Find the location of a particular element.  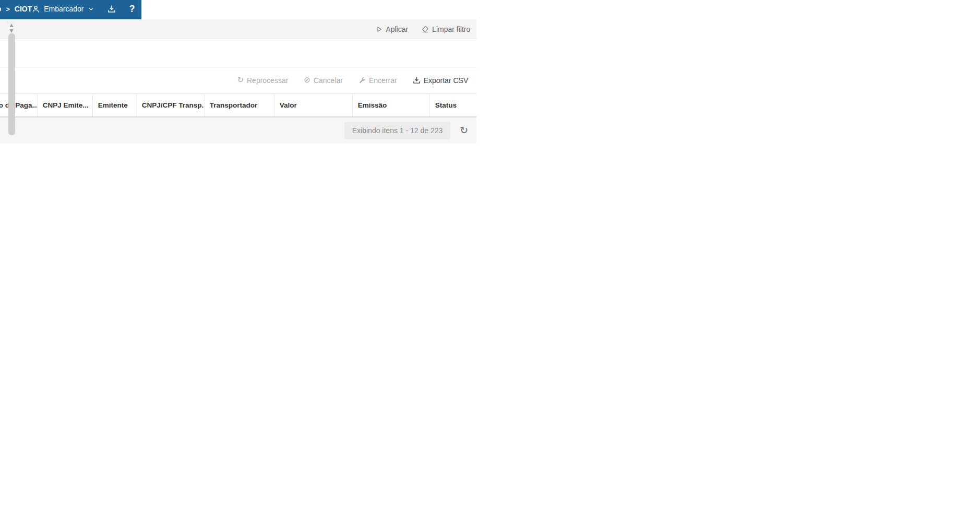

apply-play-icon is located at coordinates (379, 29).